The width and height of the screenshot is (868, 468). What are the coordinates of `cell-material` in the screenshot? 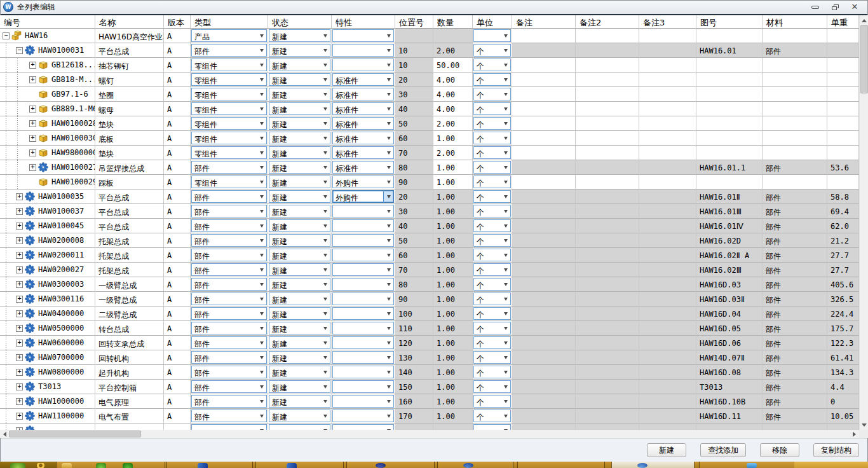 It's located at (795, 153).